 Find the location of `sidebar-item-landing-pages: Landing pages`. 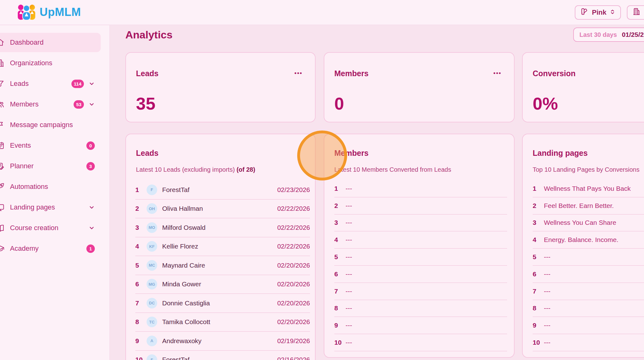

sidebar-item-landing-pages: Landing pages is located at coordinates (51, 207).